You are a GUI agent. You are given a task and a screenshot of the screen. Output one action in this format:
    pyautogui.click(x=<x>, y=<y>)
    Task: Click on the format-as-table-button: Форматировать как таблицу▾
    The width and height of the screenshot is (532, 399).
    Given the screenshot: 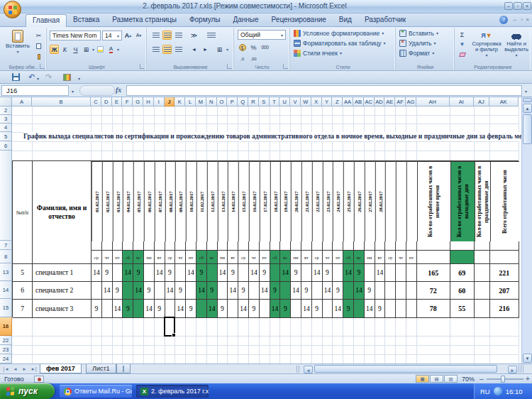 What is the action you would take?
    pyautogui.click(x=345, y=43)
    